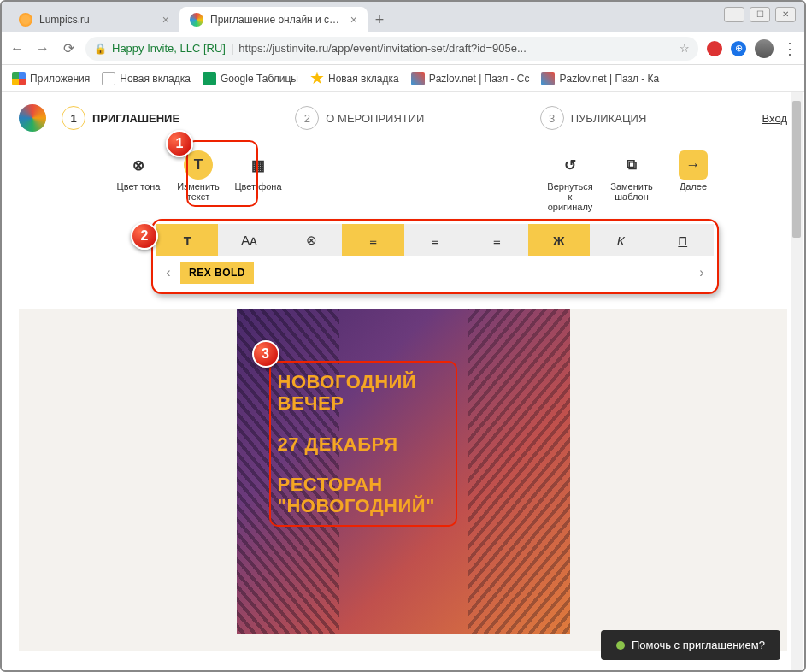 This screenshot has width=806, height=672. What do you see at coordinates (685, 48) in the screenshot?
I see `star-icon: ☆` at bounding box center [685, 48].